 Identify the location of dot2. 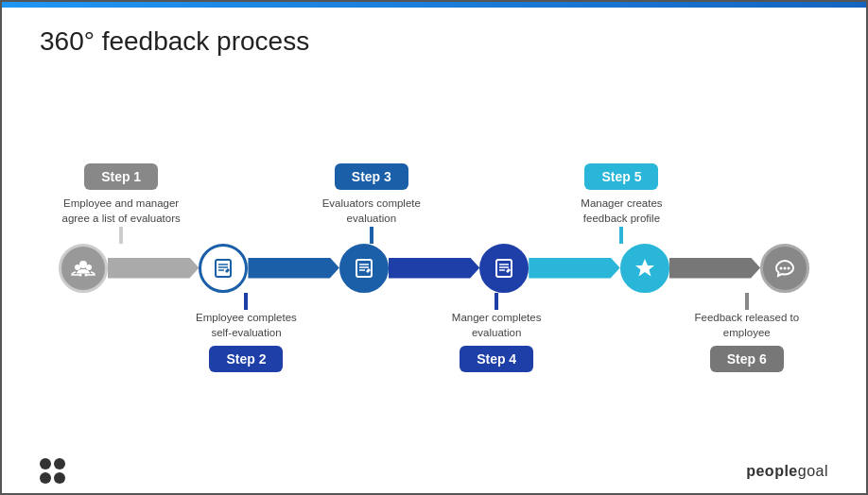
(60, 464).